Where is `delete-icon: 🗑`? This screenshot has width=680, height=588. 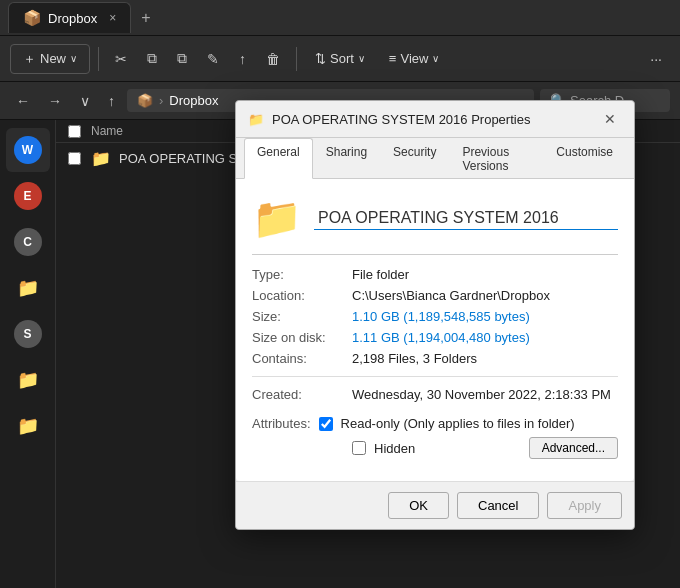
delete-icon: 🗑 is located at coordinates (273, 59).